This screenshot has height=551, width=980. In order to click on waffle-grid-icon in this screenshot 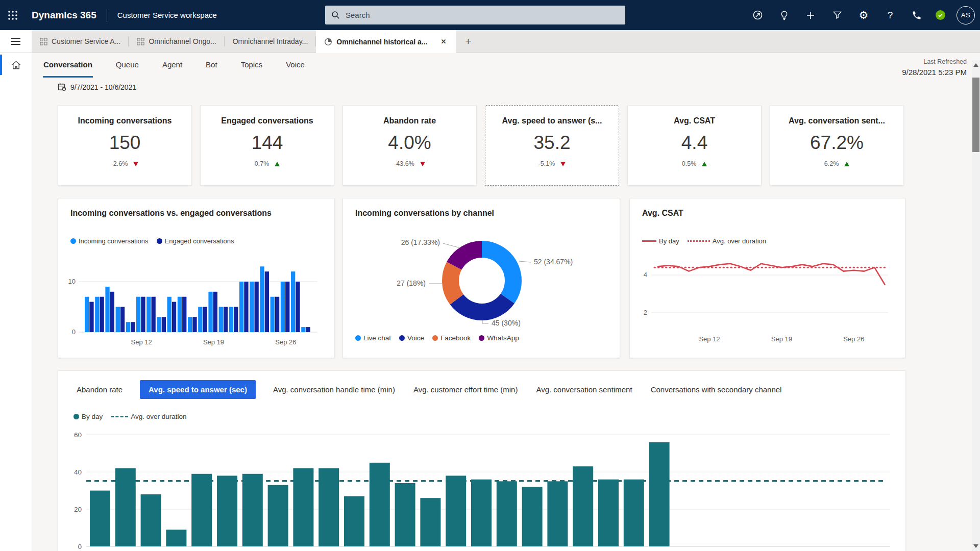, I will do `click(13, 15)`.